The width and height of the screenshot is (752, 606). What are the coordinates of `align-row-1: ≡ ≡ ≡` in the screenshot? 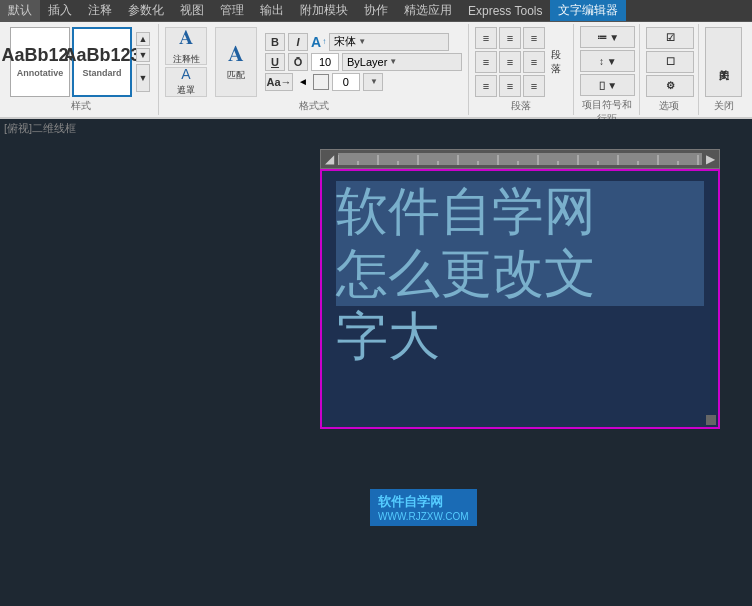 It's located at (510, 38).